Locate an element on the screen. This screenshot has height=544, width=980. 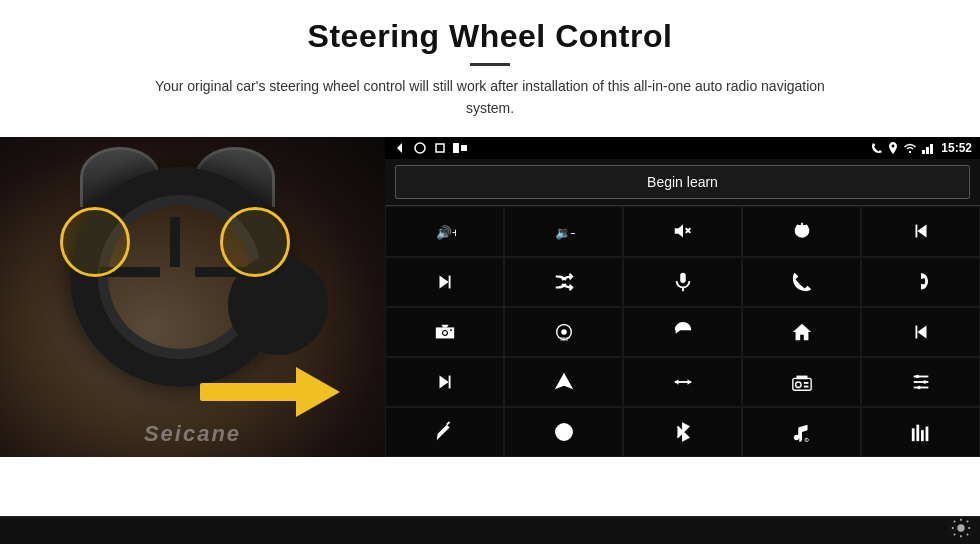
ctrl-mic is located at coordinates (682, 282).